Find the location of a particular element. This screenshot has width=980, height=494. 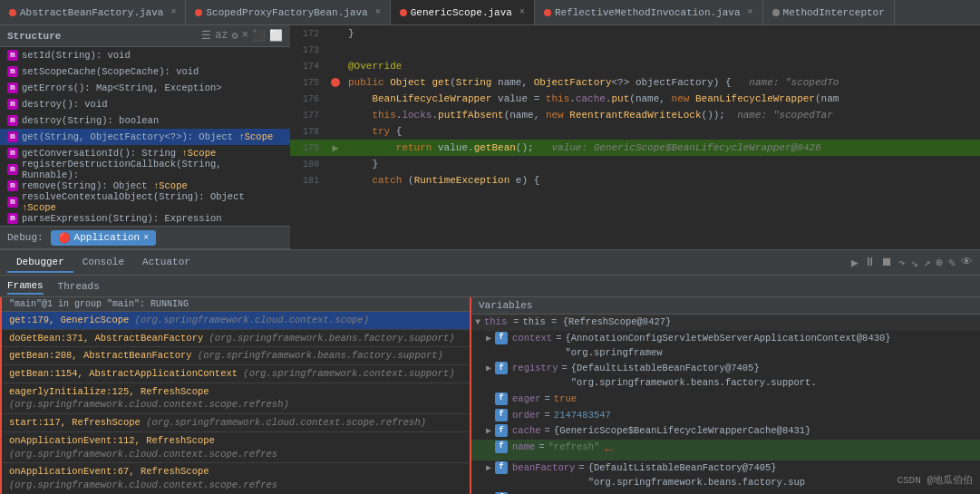

list-item: m destroy(): void is located at coordinates (145, 104).